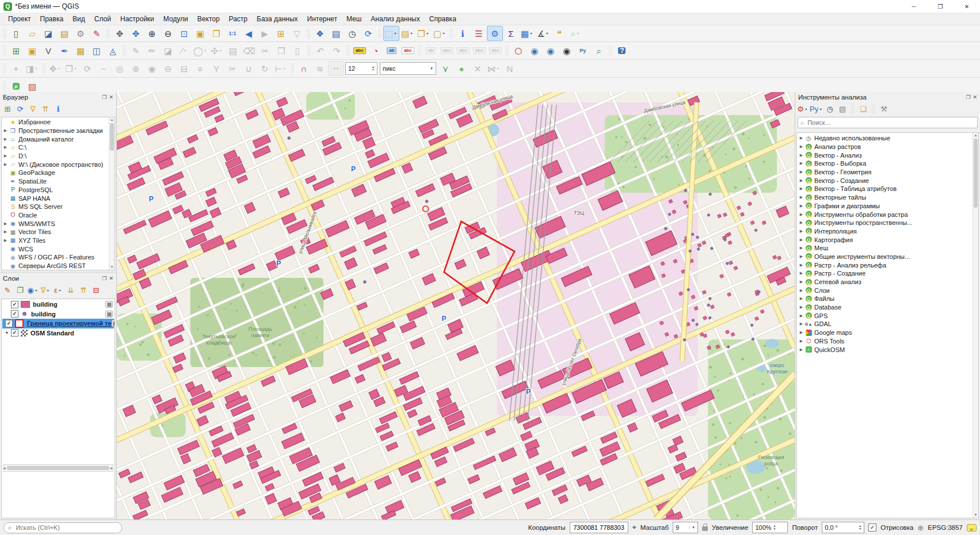 This screenshot has width=980, height=535. What do you see at coordinates (975, 97) in the screenshot?
I see `toolbox-close-button: ✕` at bounding box center [975, 97].